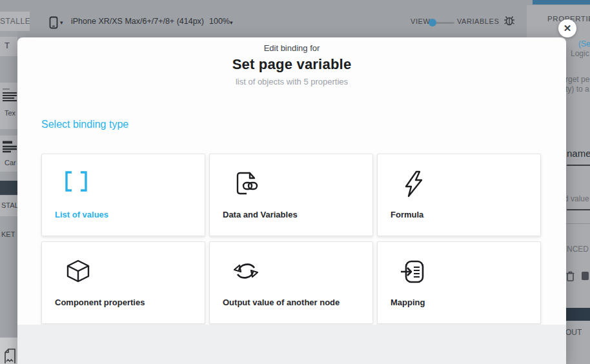 The height and width of the screenshot is (364, 590). What do you see at coordinates (291, 195) in the screenshot?
I see `binding-card-data-and-variables: Data and Variables` at bounding box center [291, 195].